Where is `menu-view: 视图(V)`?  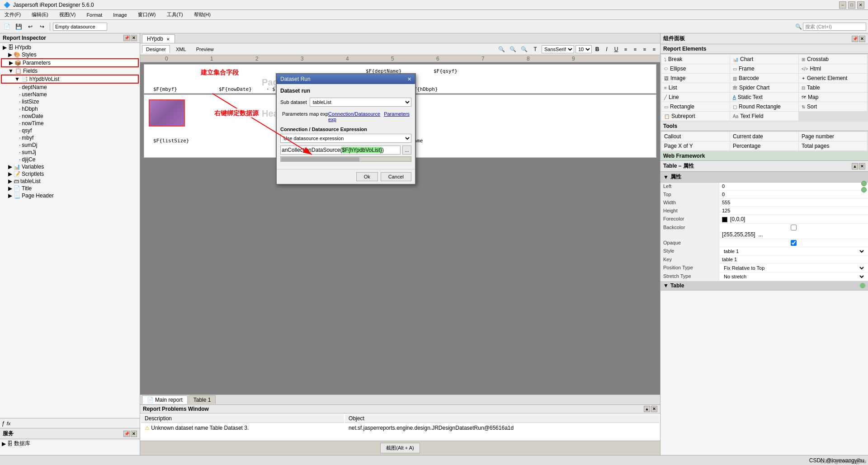 menu-view: 视图(V) is located at coordinates (68, 14).